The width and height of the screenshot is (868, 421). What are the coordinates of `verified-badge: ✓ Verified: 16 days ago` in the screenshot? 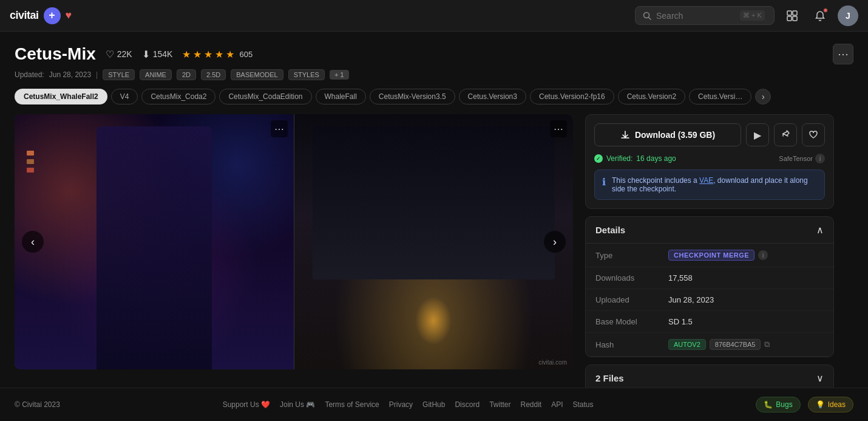 It's located at (635, 159).